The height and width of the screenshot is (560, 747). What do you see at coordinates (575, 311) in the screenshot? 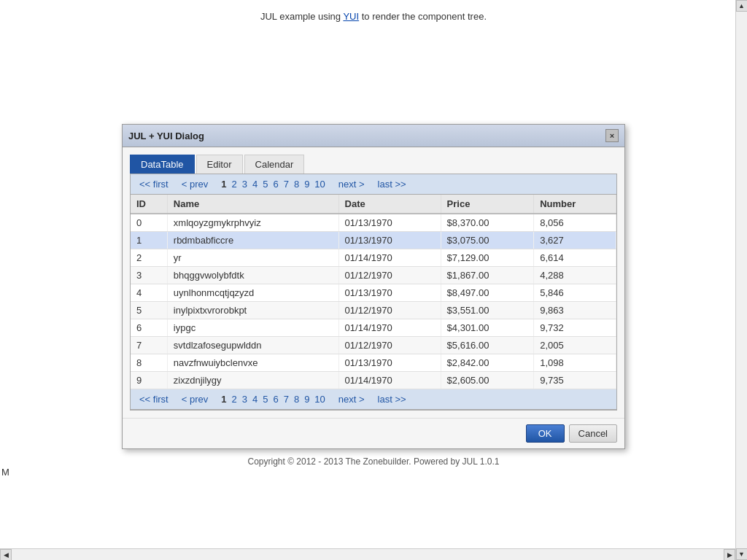
I see `cell-number: 9,863` at bounding box center [575, 311].